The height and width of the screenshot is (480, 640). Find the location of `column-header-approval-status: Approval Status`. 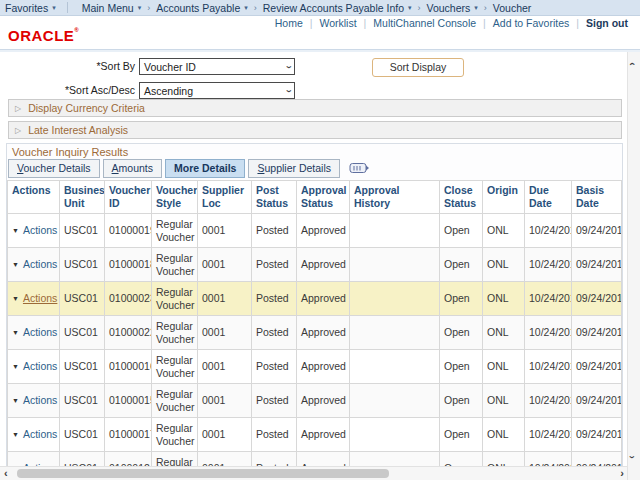

column-header-approval-status: Approval Status is located at coordinates (324, 198).